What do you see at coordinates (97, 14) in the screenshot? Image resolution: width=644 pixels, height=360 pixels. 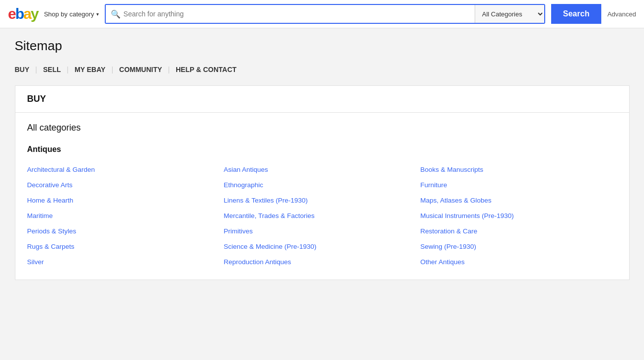 I see `chevron-down-icon: ▾` at bounding box center [97, 14].